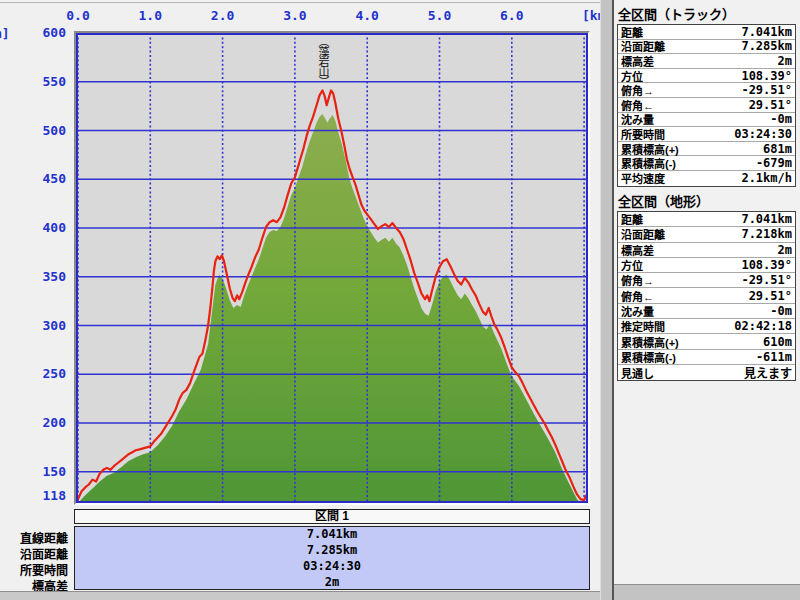 This screenshot has height=600, width=800. What do you see at coordinates (332, 551) in the screenshot?
I see `section-value: 7.285km` at bounding box center [332, 551].